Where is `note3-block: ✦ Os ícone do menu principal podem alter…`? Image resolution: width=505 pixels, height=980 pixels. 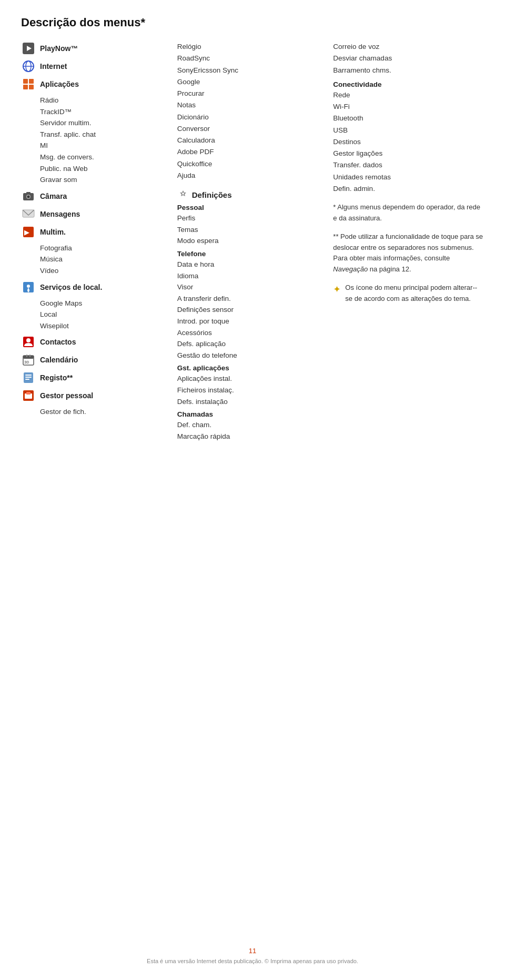
note3-block: ✦ Os ícone do menu principal podem alter… is located at coordinates (408, 294).